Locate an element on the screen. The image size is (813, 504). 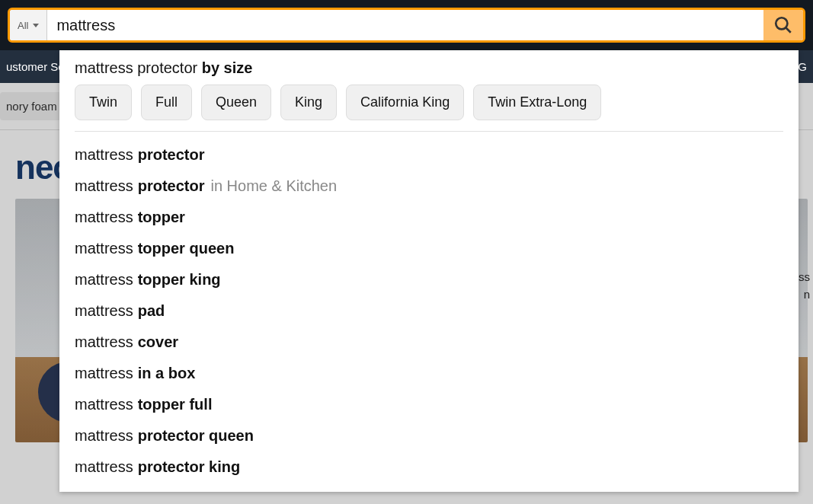
search-category-dropdown: All is located at coordinates (29, 25).